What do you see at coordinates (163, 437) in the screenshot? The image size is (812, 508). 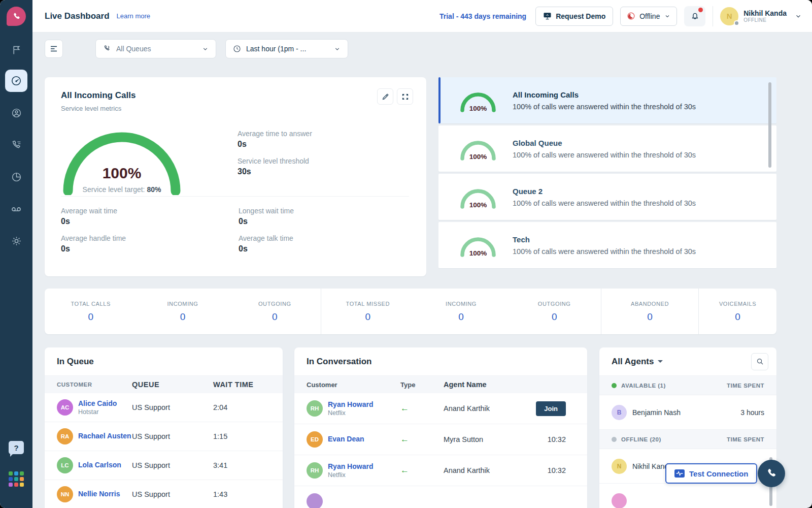 I see `table-row: RA Rachael Austen US Support 1:15` at bounding box center [163, 437].